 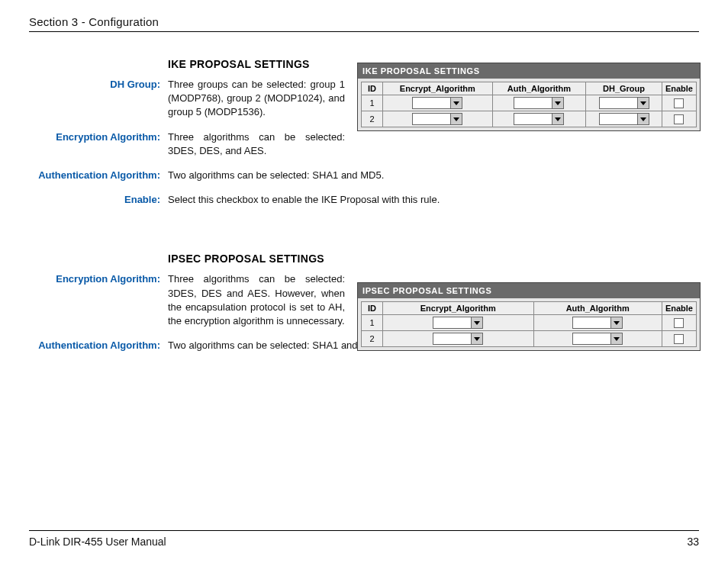 What do you see at coordinates (624, 103) in the screenshot?
I see `ike-row1-dh-select` at bounding box center [624, 103].